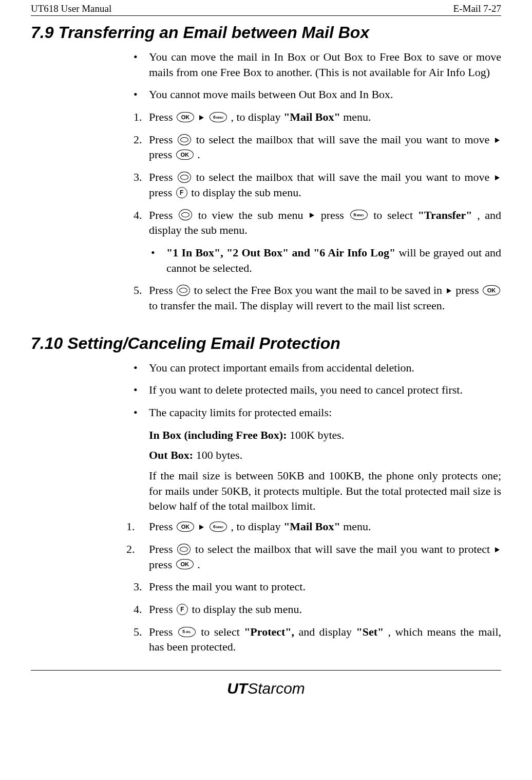 The height and width of the screenshot is (780, 532). Describe the element at coordinates (215, 117) in the screenshot. I see `key-num: 6` at that location.